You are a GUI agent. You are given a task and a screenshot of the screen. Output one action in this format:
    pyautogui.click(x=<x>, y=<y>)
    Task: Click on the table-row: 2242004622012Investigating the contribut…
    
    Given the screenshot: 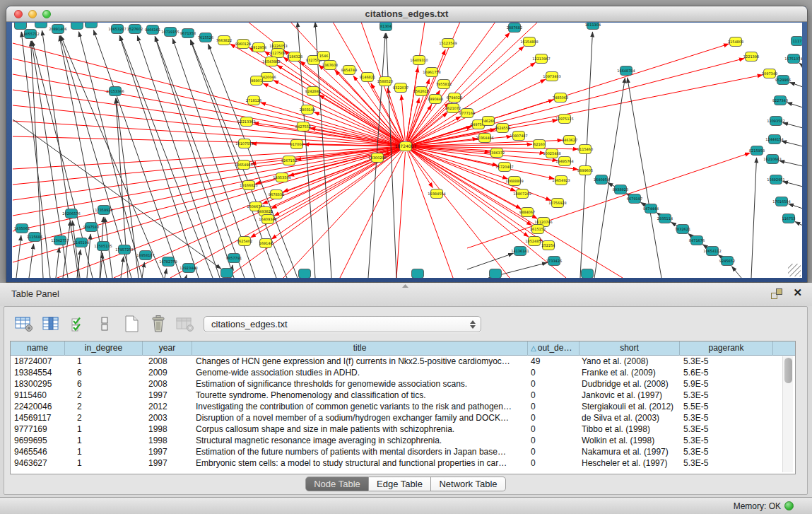 What is the action you would take?
    pyautogui.click(x=403, y=407)
    